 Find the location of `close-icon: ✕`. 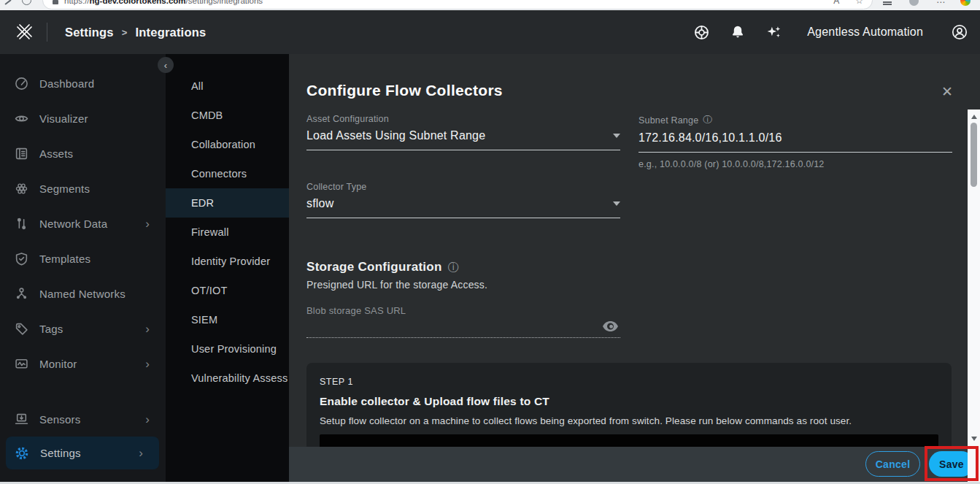

close-icon: ✕ is located at coordinates (947, 92).